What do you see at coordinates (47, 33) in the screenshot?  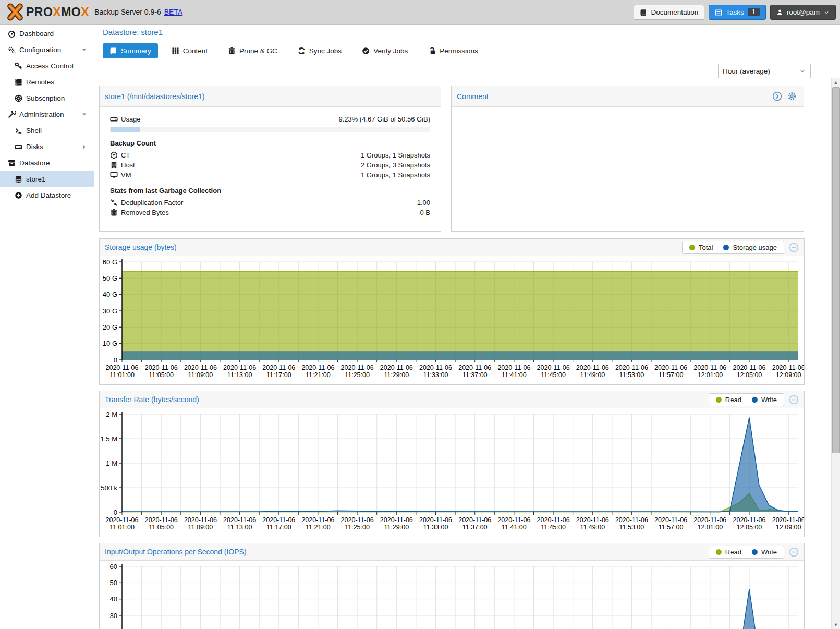 I see `sidebar-item-dashboard: Dashboard` at bounding box center [47, 33].